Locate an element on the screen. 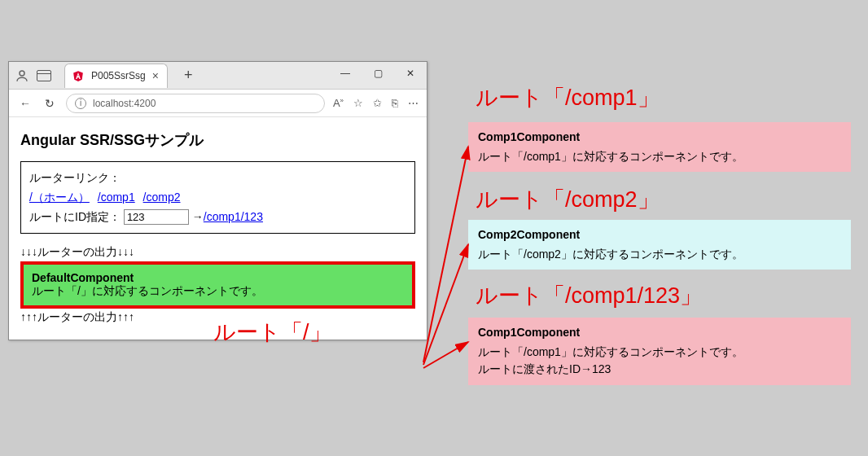 The height and width of the screenshot is (456, 868). router-links-box: ルーターリンク： /（ホーム） /comp1 /comp2 ルートにID指定： … is located at coordinates (218, 197).